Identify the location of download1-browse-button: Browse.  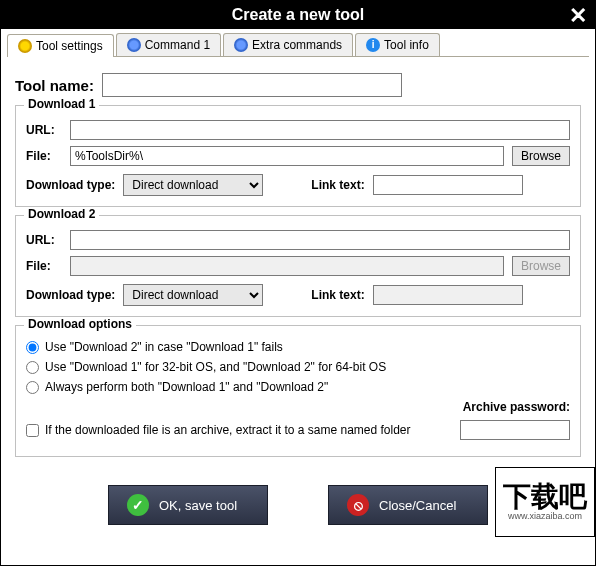
(541, 156).